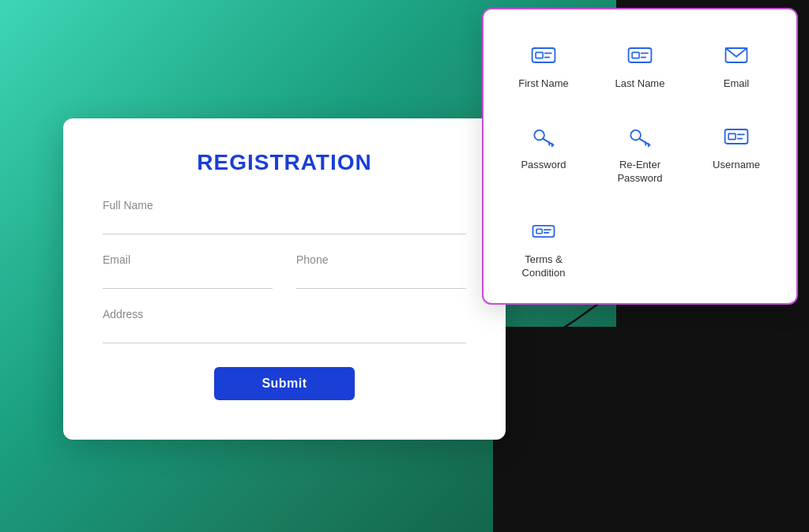 The image size is (809, 532). What do you see at coordinates (544, 166) in the screenshot?
I see `popup-label-password: Password` at bounding box center [544, 166].